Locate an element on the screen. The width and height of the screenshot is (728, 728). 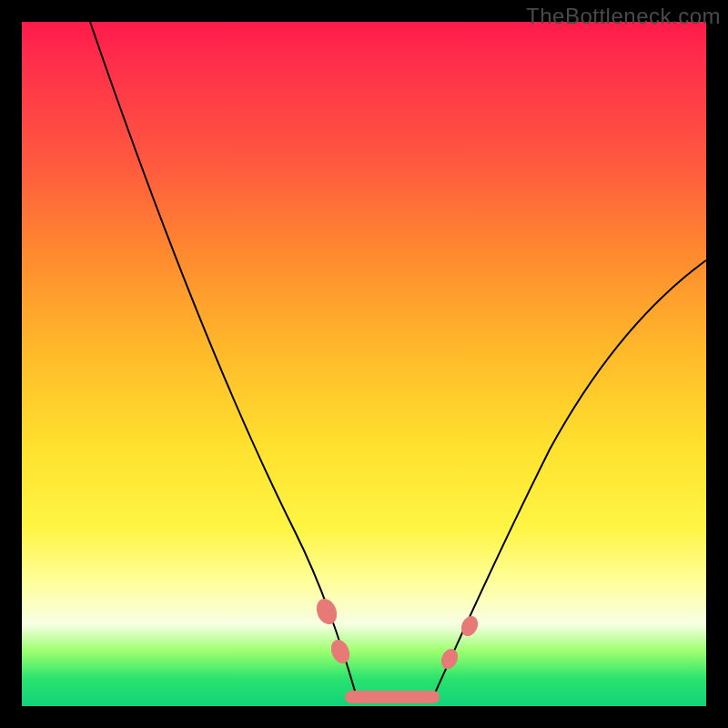
watermark-text: TheBottleneck.com is located at coordinates (623, 16).